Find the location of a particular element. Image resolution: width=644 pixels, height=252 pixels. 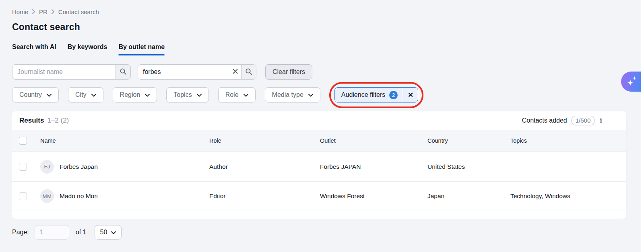

page-size-select: 50 is located at coordinates (108, 232).